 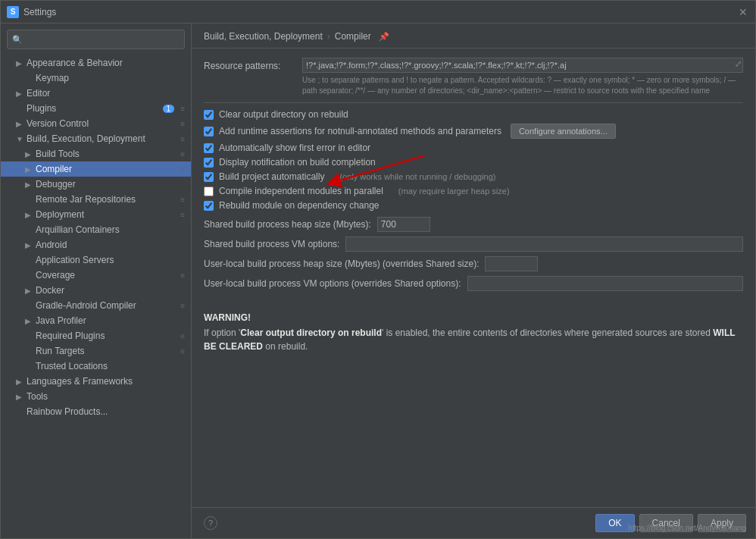 What do you see at coordinates (209, 177) in the screenshot?
I see `build-auto-checkbox` at bounding box center [209, 177].